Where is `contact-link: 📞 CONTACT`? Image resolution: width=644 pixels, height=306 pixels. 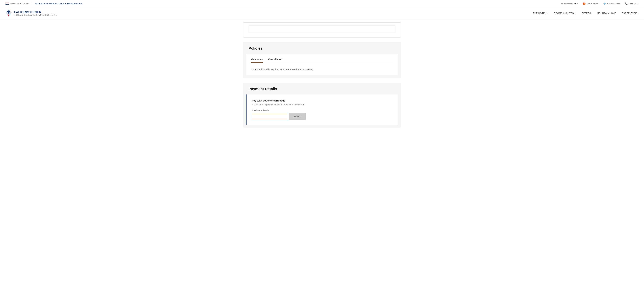 contact-link: 📞 CONTACT is located at coordinates (632, 3).